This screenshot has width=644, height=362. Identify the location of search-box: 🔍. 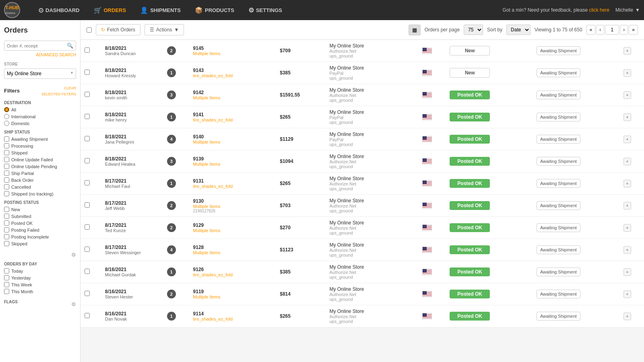
(40, 46).